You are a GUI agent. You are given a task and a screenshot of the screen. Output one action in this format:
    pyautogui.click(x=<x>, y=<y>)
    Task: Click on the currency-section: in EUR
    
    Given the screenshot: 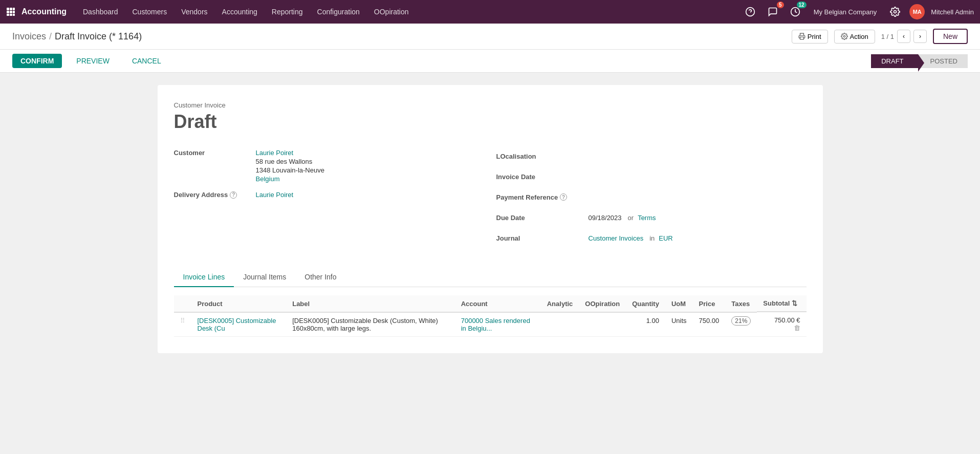 What is the action you would take?
    pyautogui.click(x=661, y=239)
    